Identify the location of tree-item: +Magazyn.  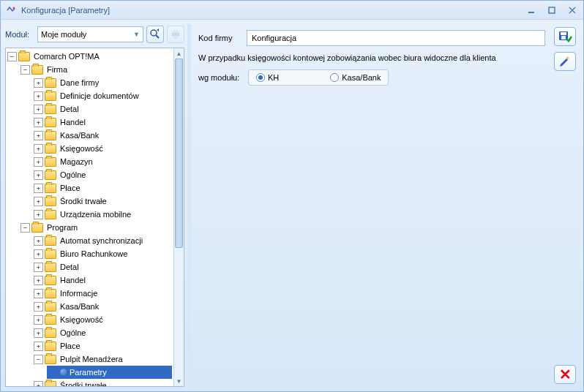
(102, 162).